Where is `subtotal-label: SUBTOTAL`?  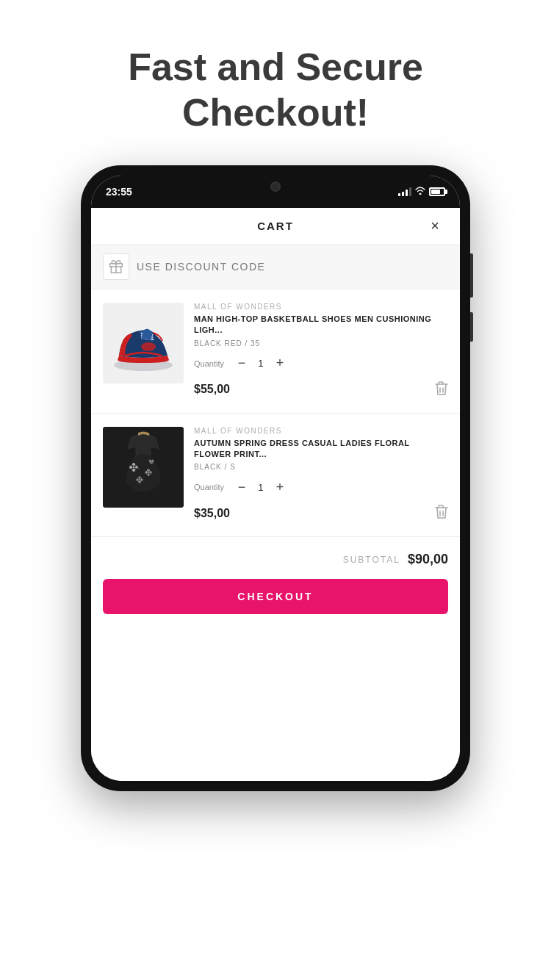
subtotal-label: SUBTOTAL is located at coordinates (372, 560).